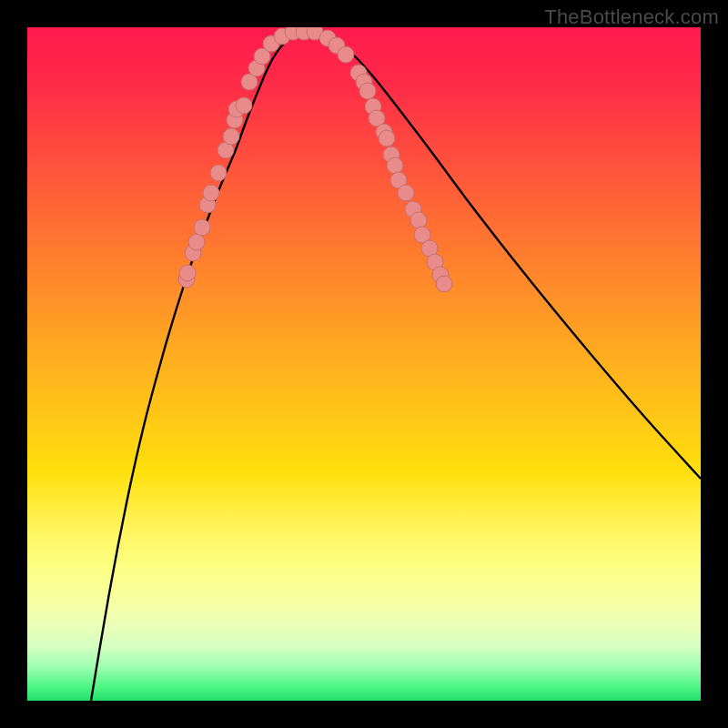  What do you see at coordinates (315, 160) in the screenshot?
I see `data-dots-group` at bounding box center [315, 160].